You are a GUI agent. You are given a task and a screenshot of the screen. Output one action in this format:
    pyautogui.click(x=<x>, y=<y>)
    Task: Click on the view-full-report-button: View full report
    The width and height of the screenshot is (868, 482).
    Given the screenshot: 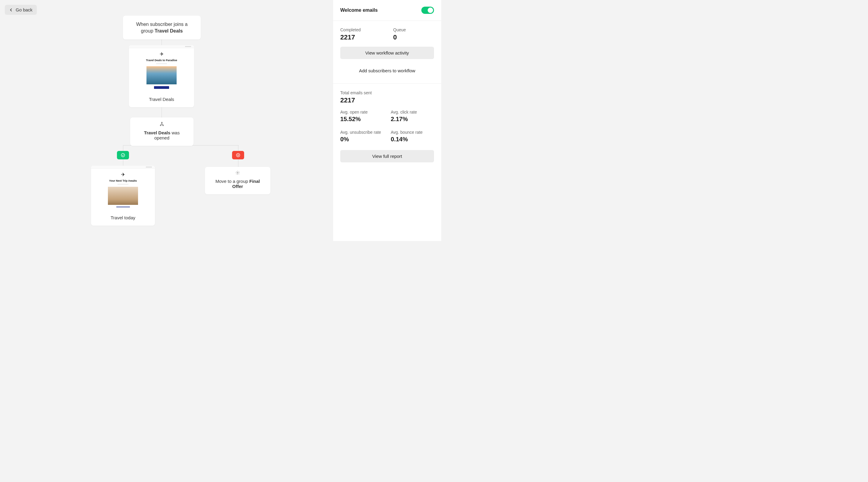 What is the action you would take?
    pyautogui.click(x=387, y=156)
    